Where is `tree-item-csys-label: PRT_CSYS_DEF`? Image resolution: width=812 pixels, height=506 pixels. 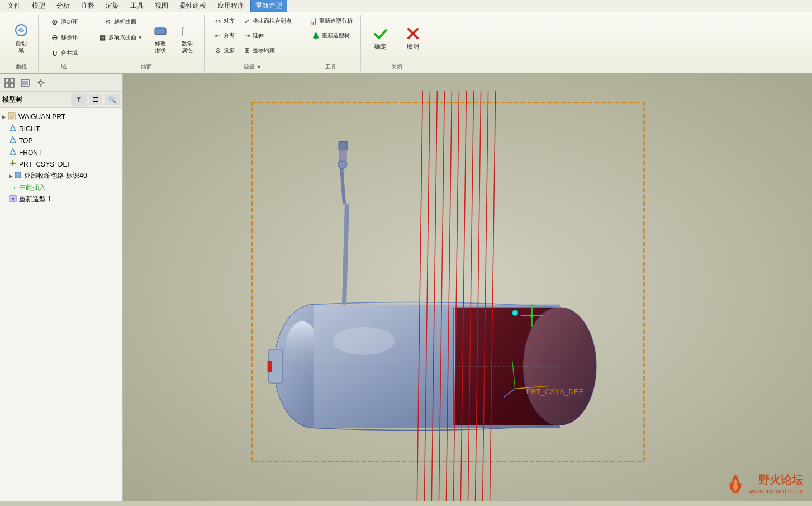
tree-item-csys-label: PRT_CSYS_DEF is located at coordinates (45, 164).